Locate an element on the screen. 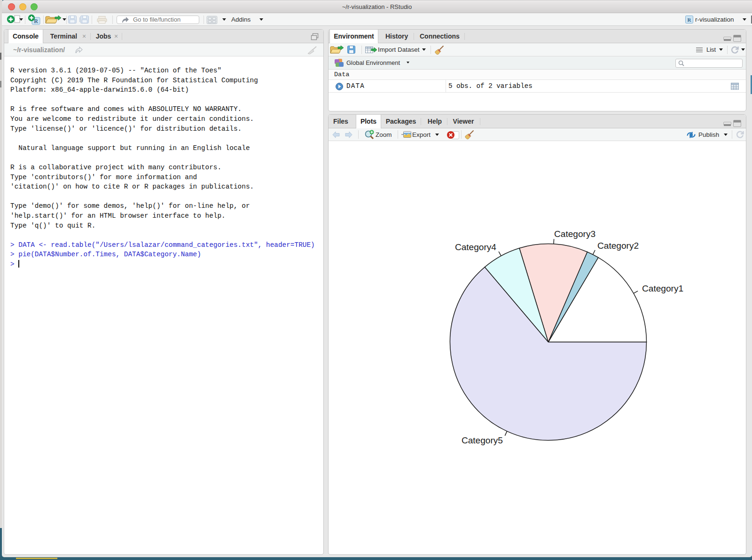 The height and width of the screenshot is (560, 752). svg-text: R is located at coordinates (690, 20).